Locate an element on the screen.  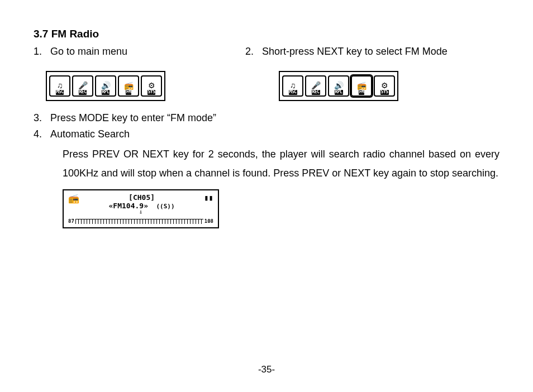
menu-icon-rec-2: 🎤 REC is located at coordinates (316, 86).